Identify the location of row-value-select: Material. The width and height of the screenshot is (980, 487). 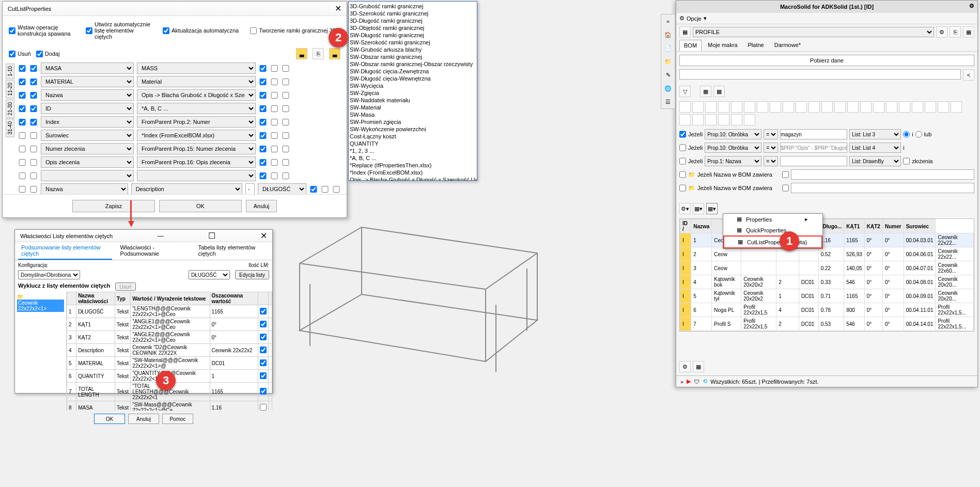
(196, 82).